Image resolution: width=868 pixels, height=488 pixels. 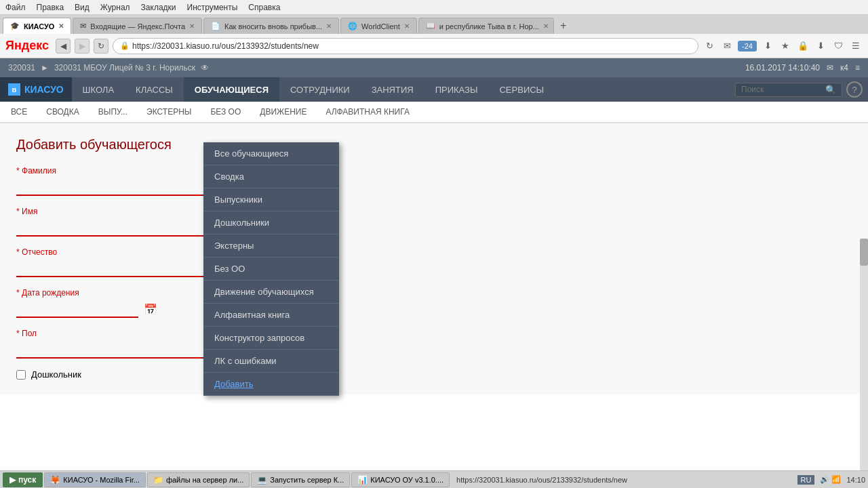 What do you see at coordinates (407, 26) in the screenshot?
I see `tab-world-close: ✕` at bounding box center [407, 26].